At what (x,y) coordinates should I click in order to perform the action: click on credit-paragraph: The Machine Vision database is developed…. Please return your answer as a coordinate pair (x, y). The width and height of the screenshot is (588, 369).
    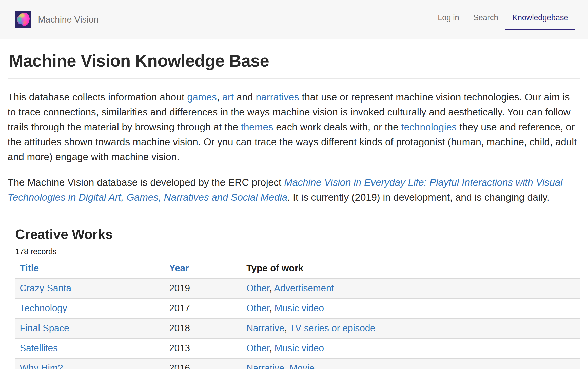
    Looking at the image, I should click on (293, 190).